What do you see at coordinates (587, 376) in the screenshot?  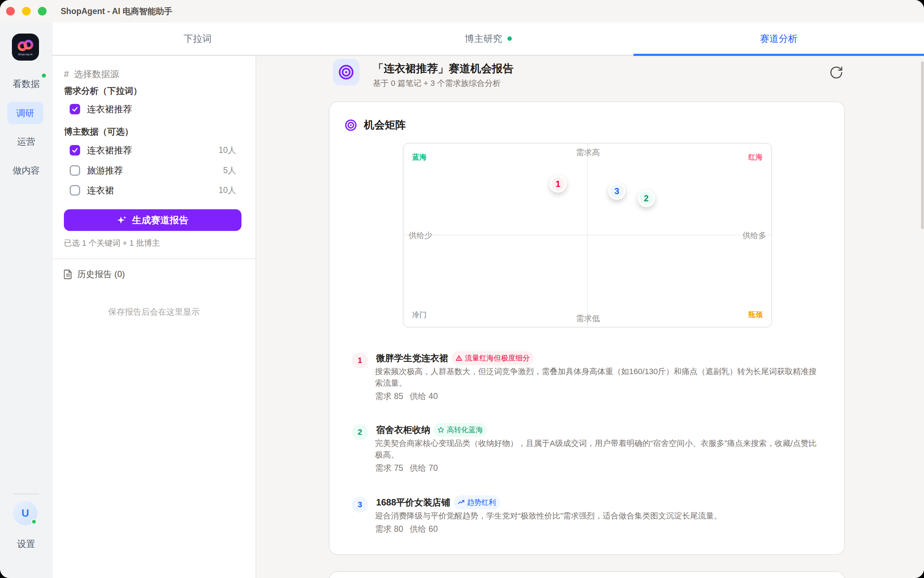 I see `opportunity-item-1: 1 微胖学生党连衣裙 流量红海但极度细分` at bounding box center [587, 376].